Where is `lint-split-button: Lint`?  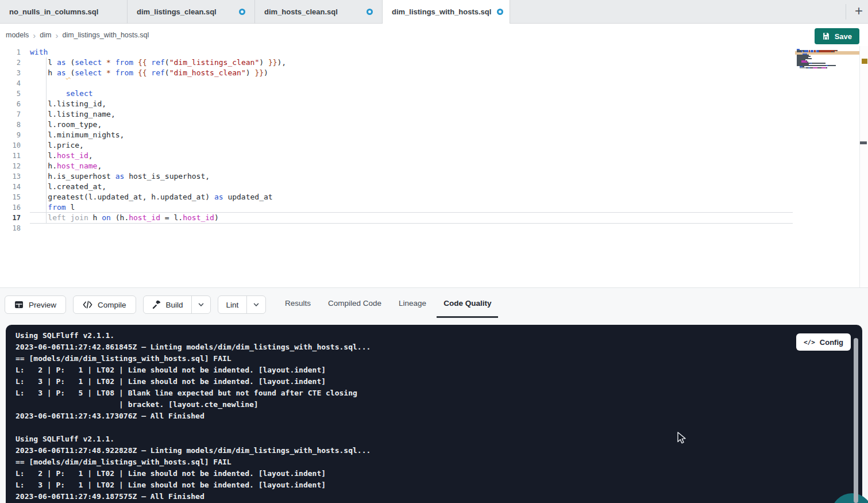 lint-split-button: Lint is located at coordinates (242, 305).